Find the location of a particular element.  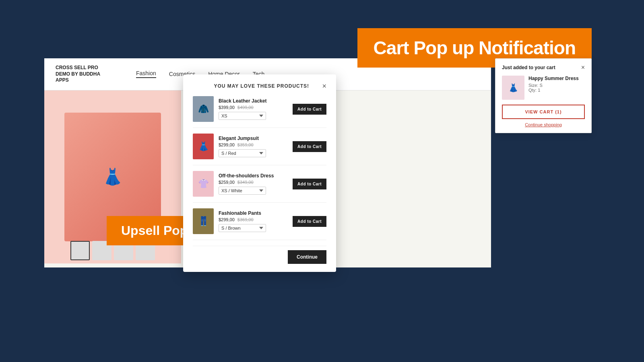

notification-product-info: Happy Summer Dress Size: S Qty: 1 is located at coordinates (557, 88).